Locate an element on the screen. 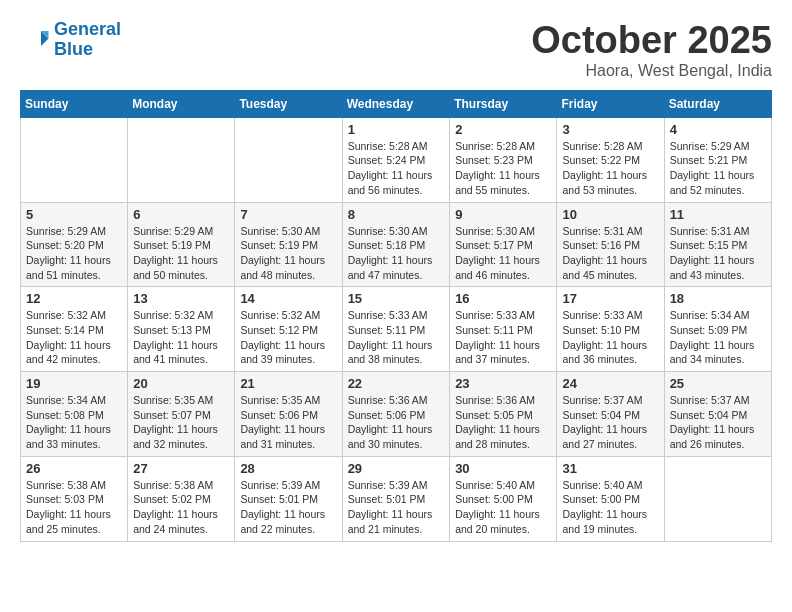  weekday-header: Thursday is located at coordinates (504, 104).